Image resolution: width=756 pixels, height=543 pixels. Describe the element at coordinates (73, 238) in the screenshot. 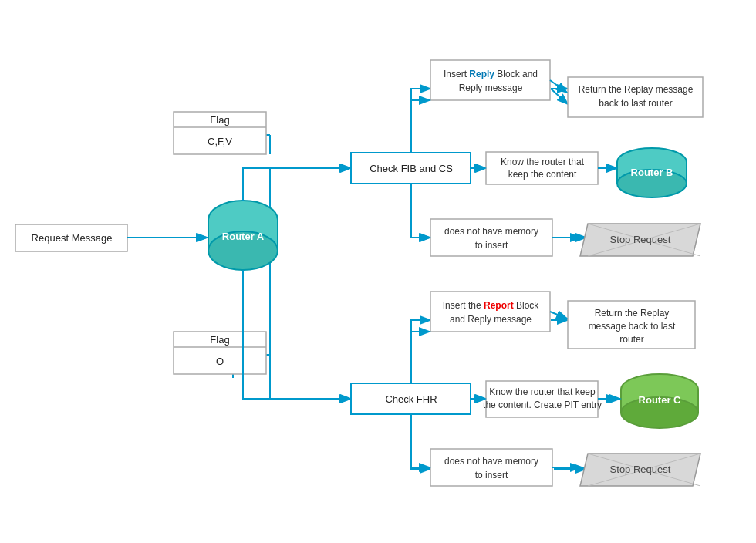

I see `request-message-label: Request Message` at that location.